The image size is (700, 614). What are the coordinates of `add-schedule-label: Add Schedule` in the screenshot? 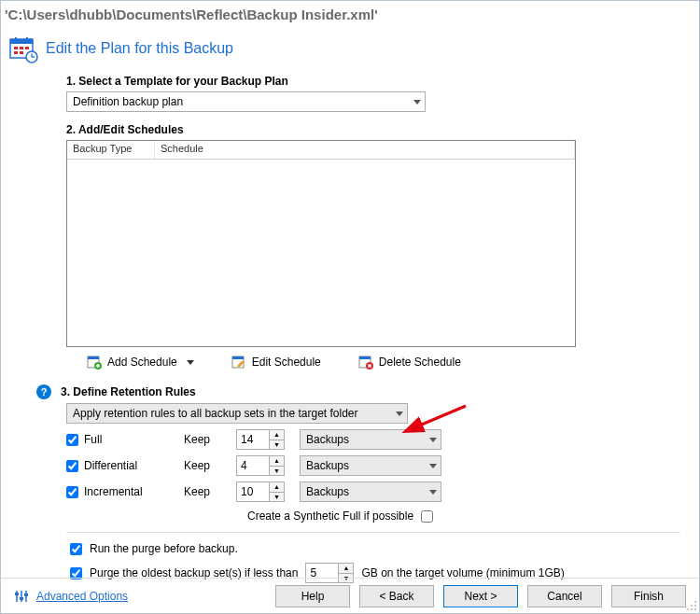 It's located at (142, 362).